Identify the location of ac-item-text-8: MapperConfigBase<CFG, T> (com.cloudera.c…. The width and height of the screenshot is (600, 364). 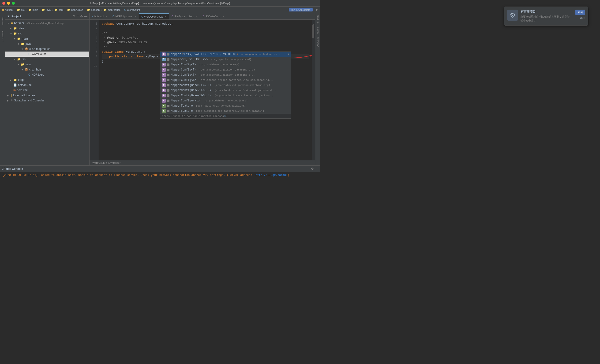
(230, 91).